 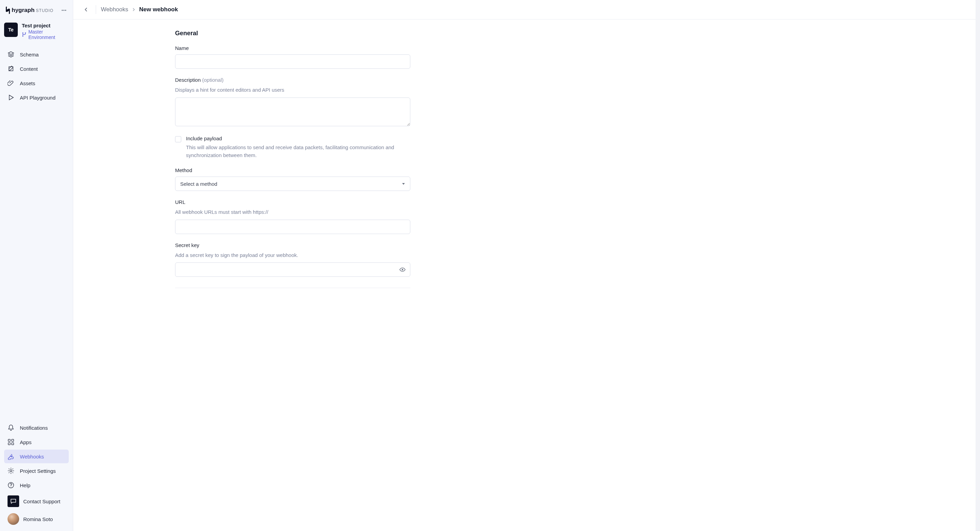 What do you see at coordinates (42, 502) in the screenshot?
I see `support-label: Contact Support` at bounding box center [42, 502].